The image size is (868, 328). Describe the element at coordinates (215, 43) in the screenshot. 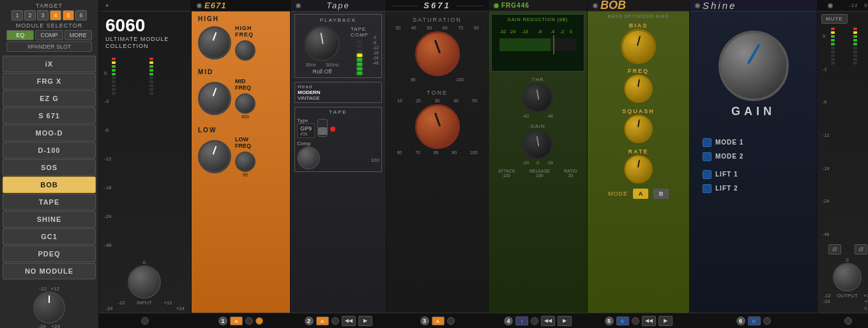

I see `e671-high-gain-knob` at that location.